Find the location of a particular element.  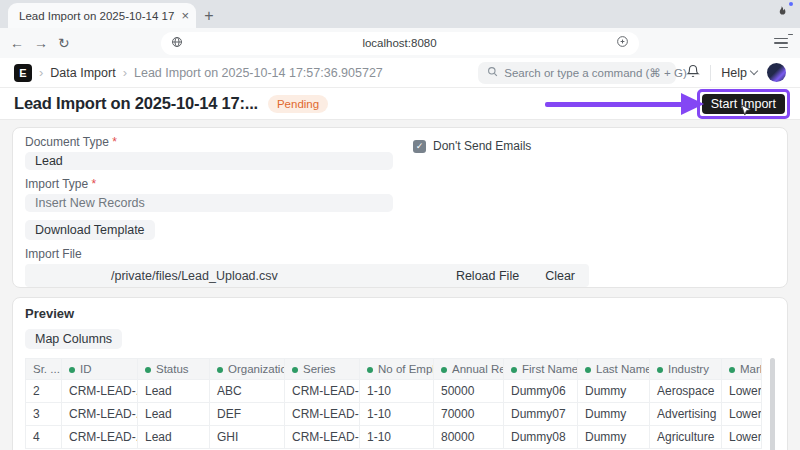

cursor-icon is located at coordinates (746, 112).